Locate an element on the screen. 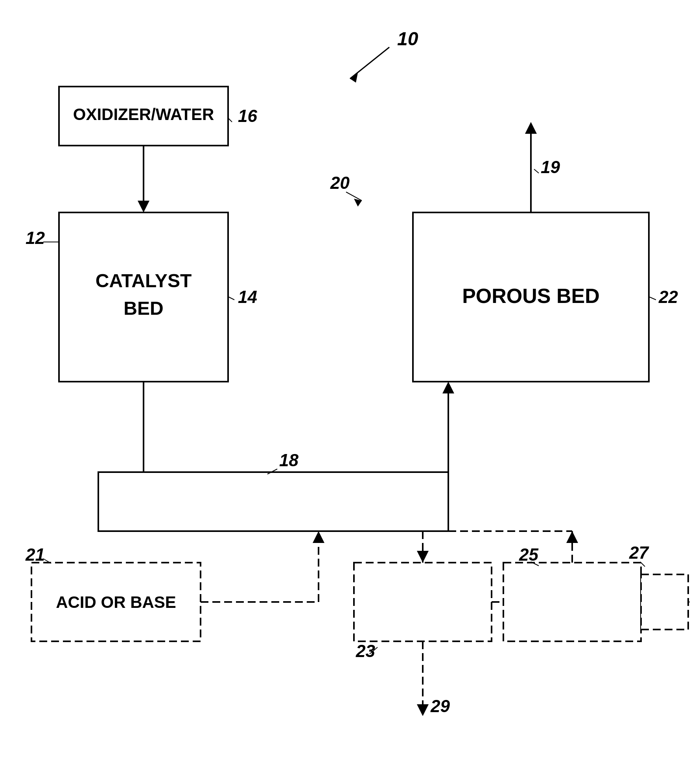 Image resolution: width=700 pixels, height=768 pixels. ref-18: 18 is located at coordinates (289, 460).